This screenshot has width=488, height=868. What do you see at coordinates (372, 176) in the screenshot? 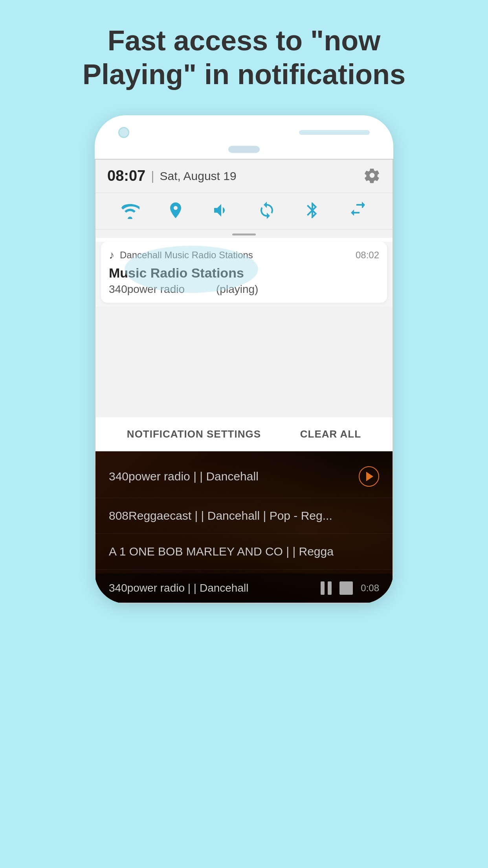
I see `gear-icon` at bounding box center [372, 176].